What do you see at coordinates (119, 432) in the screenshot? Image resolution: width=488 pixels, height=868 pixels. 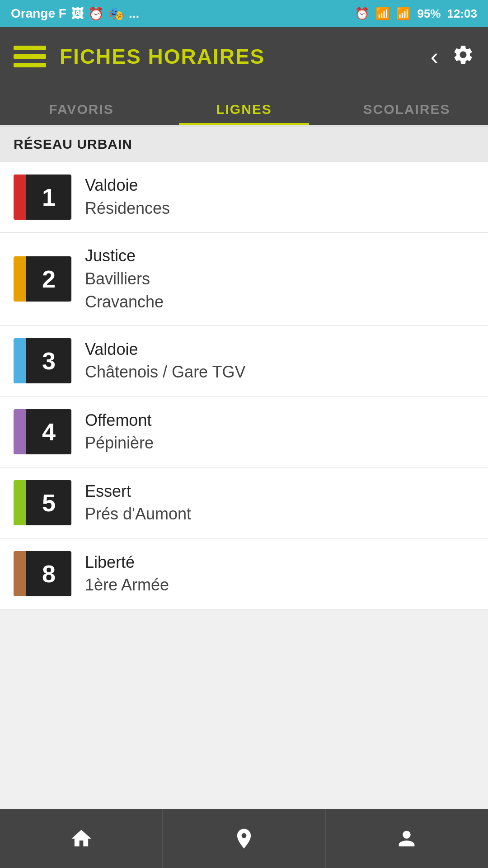 I see `line-text: OffemontPépinière` at bounding box center [119, 432].